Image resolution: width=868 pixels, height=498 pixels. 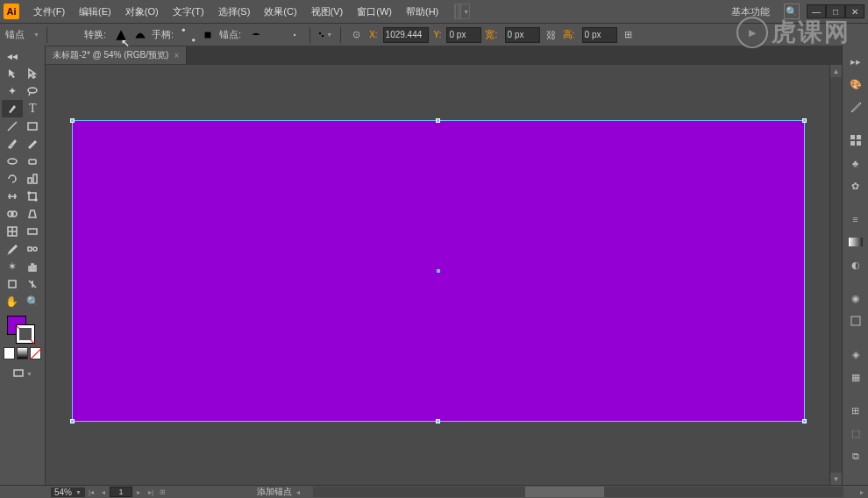 I want to click on pen-tool, so click(x=12, y=109).